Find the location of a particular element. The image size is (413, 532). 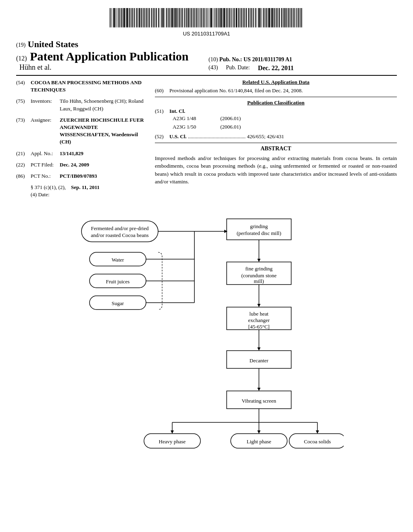

section-field: § 371 (c)(1), (2), (4) Date: Sep. 11, 20… is located at coordinates (81, 191).